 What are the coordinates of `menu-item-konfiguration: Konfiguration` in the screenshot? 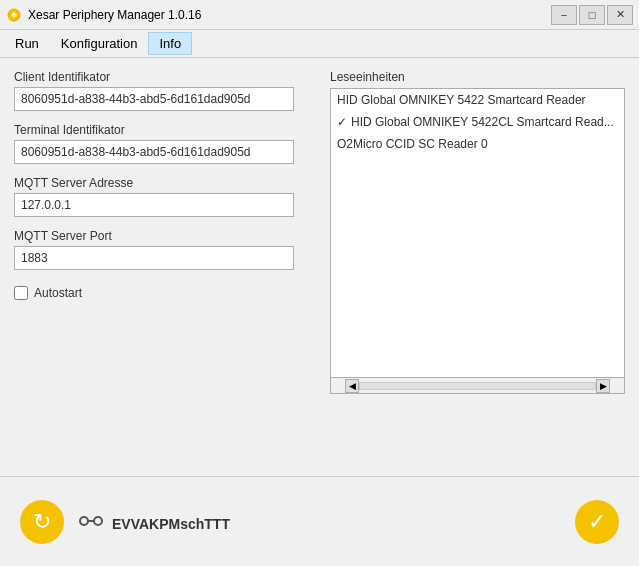 It's located at (100, 44).